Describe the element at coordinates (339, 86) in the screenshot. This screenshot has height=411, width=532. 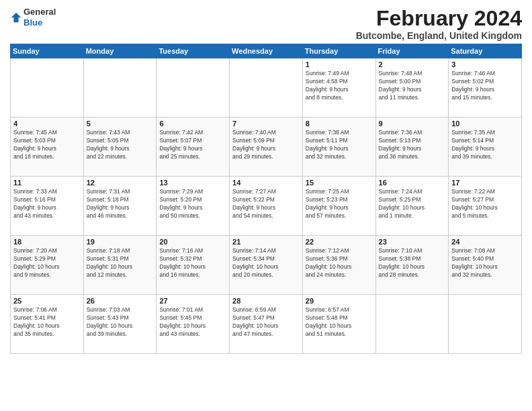
I see `day-info: Sunrise: 7:49 AM Sunset: 4:58 PM Dayligh…` at that location.